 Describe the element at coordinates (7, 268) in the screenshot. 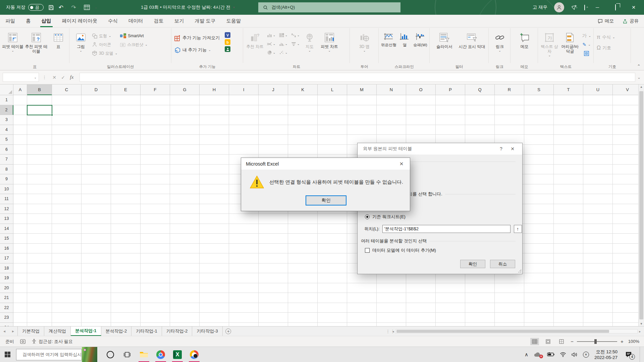

I see `row-header: 18` at that location.